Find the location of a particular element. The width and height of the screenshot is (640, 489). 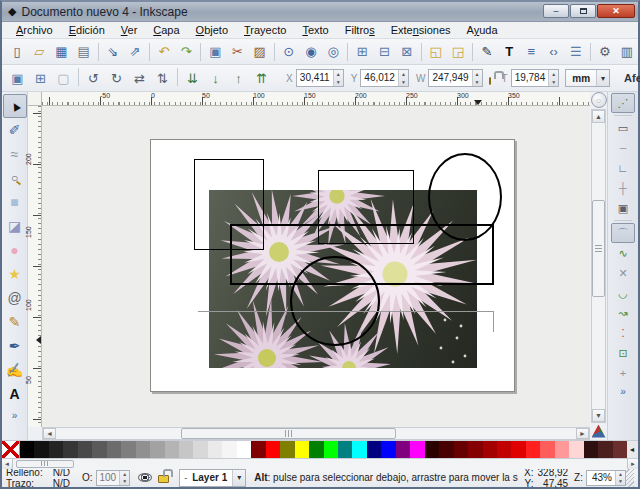

scroll-down-arrow: ▼ is located at coordinates (598, 416).